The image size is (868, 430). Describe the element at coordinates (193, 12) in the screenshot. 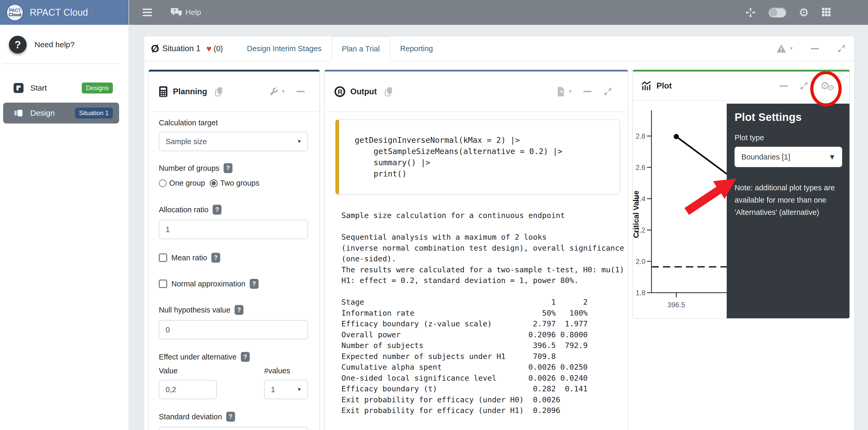

I see `help-label: Help` at that location.